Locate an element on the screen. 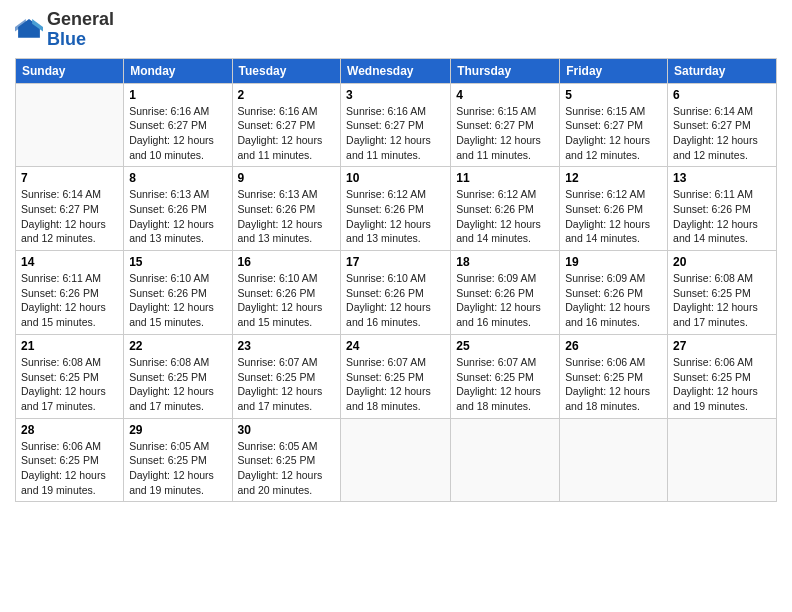  day-number: 26 is located at coordinates (614, 346).